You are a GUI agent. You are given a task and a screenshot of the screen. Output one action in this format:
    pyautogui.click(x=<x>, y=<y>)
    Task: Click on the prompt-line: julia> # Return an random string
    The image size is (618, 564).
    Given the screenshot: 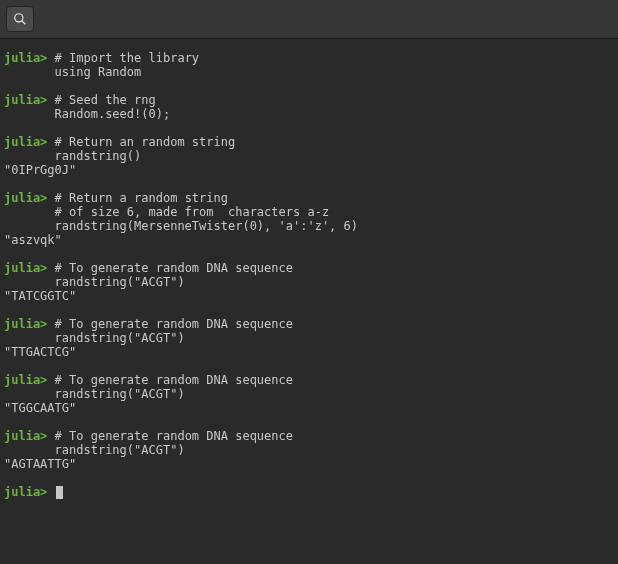 What is the action you would take?
    pyautogui.click(x=309, y=142)
    